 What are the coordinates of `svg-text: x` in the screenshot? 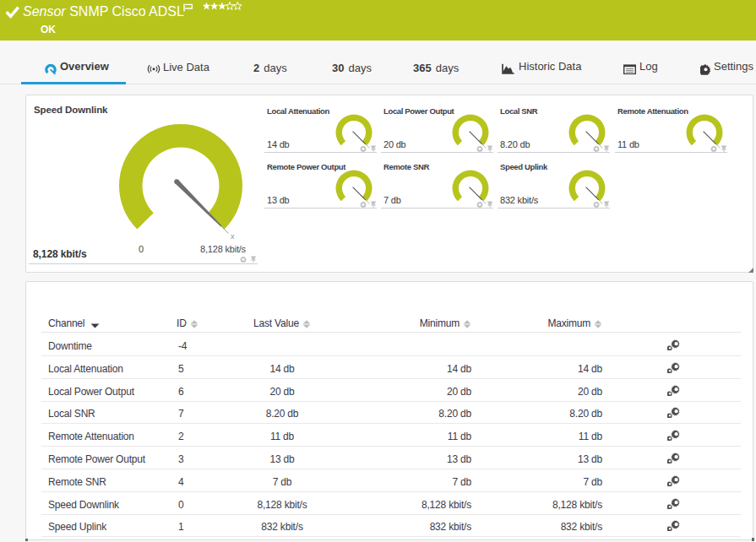 It's located at (233, 236).